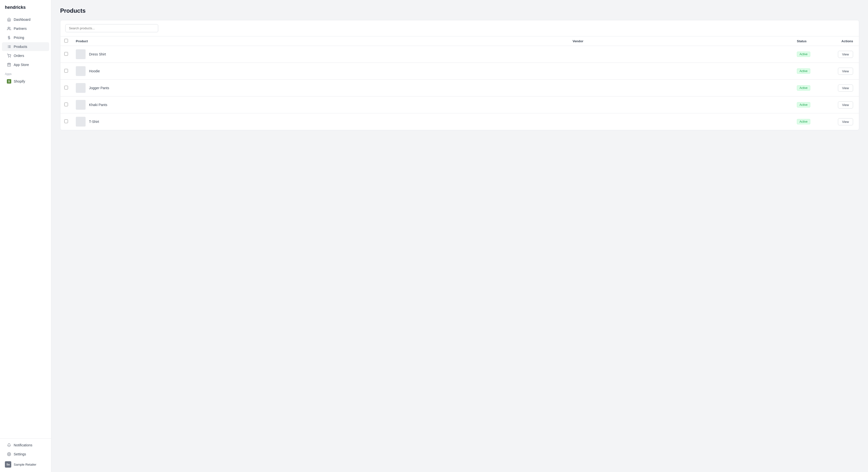 The width and height of the screenshot is (868, 472). I want to click on dollar-icon, so click(9, 38).